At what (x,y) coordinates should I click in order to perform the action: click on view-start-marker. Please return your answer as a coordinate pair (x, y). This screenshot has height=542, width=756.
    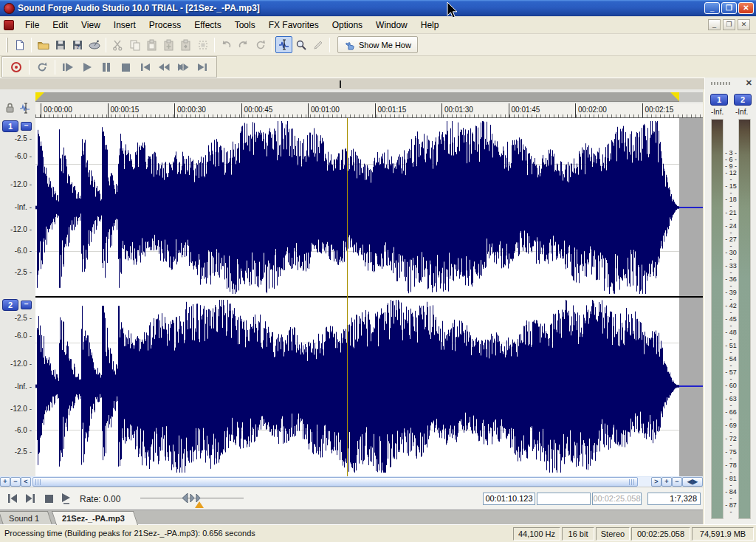
    Looking at the image, I should click on (40, 97).